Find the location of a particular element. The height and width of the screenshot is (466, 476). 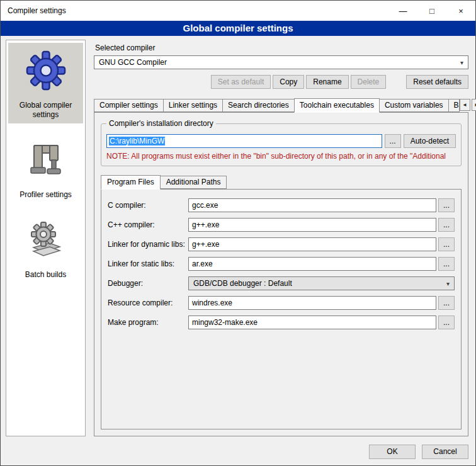

debugger-row: Debugger: GDB/CDB debugger : Default ▾ is located at coordinates (281, 283).